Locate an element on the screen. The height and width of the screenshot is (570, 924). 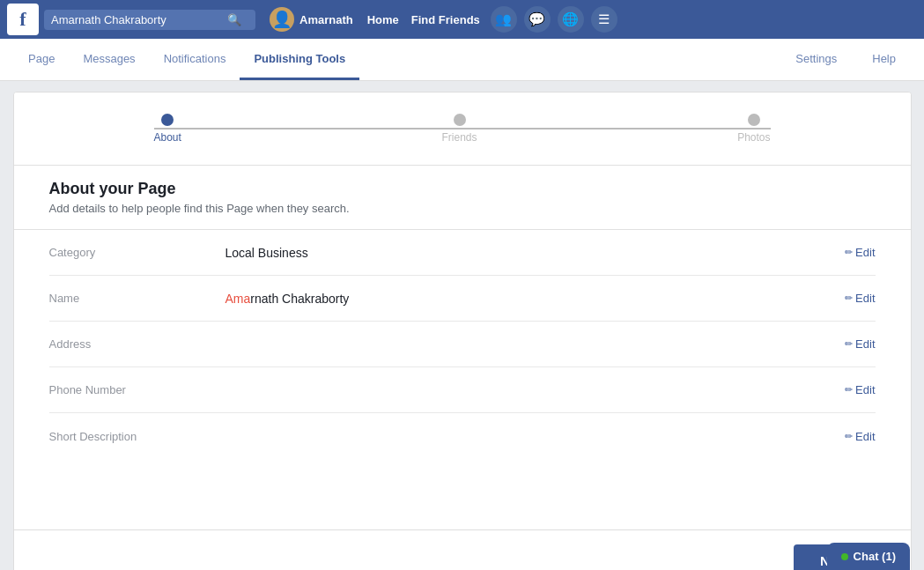
stepper-dot-photos is located at coordinates (754, 120).